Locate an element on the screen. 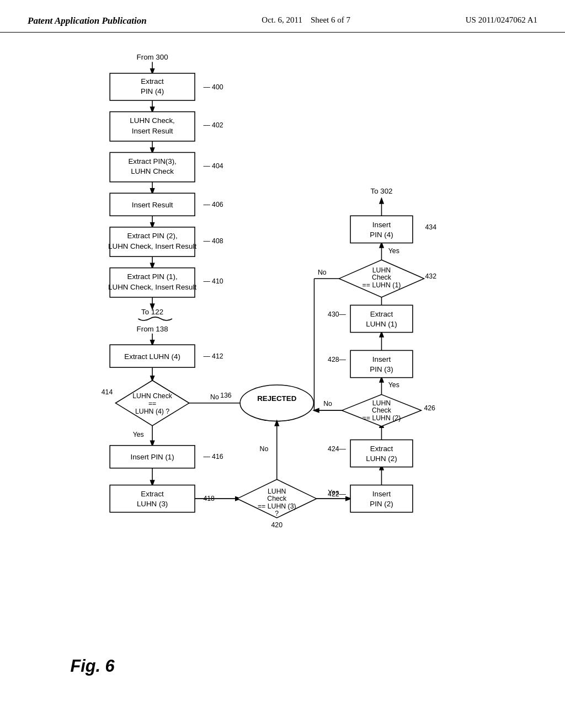 The image size is (565, 728). svg-text: 424— is located at coordinates (337, 449).